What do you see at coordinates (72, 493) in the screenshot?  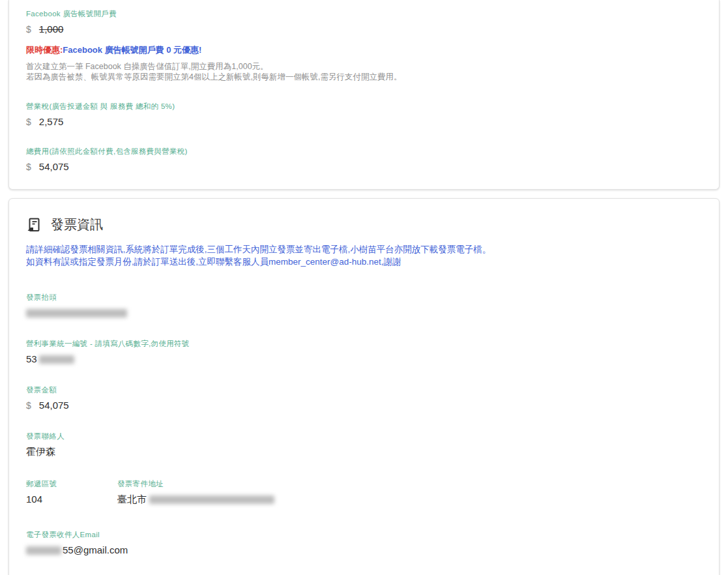 I see `field-postal-code: 郵遞區號 104` at bounding box center [72, 493].